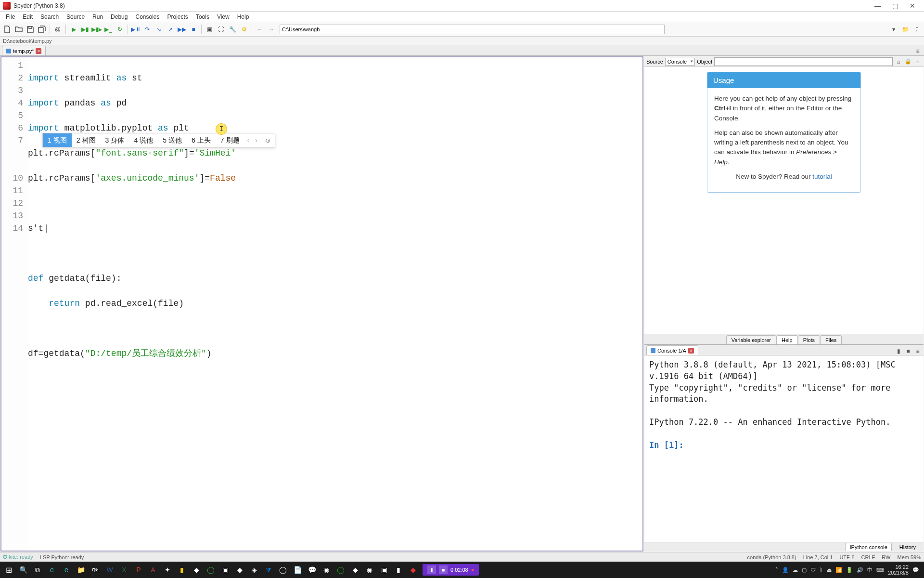  I want to click on close-tab-icon: ×, so click(38, 51).